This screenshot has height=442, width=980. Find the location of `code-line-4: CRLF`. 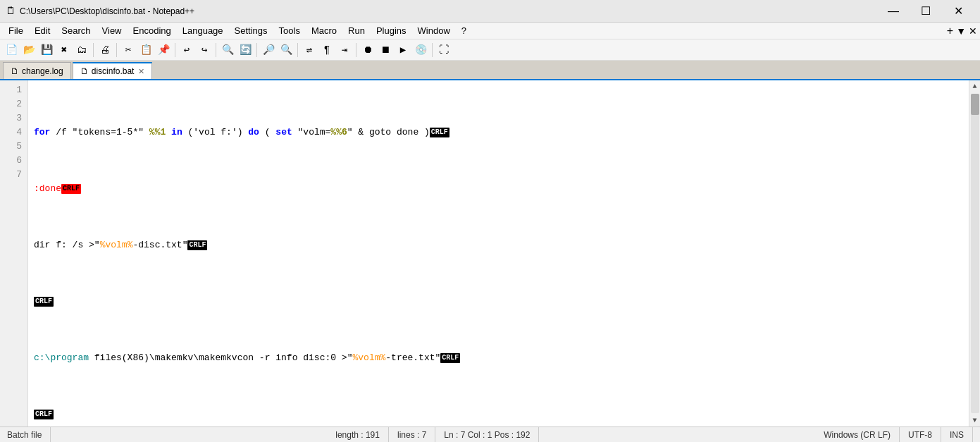

code-line-4: CRLF is located at coordinates (499, 302).